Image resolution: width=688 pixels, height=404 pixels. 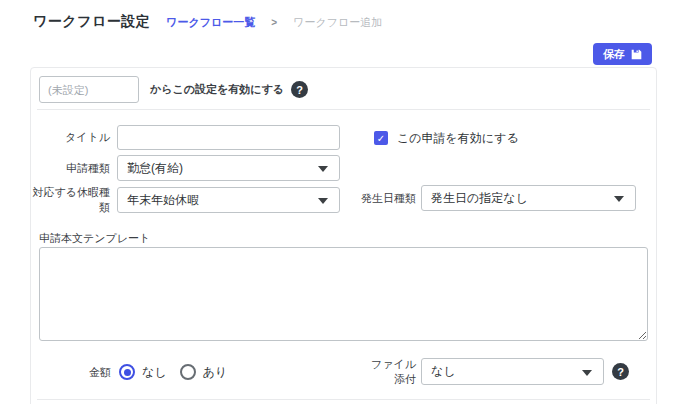 I want to click on application-type-row: 申請種類 勤怠(有給), so click(x=186, y=168).